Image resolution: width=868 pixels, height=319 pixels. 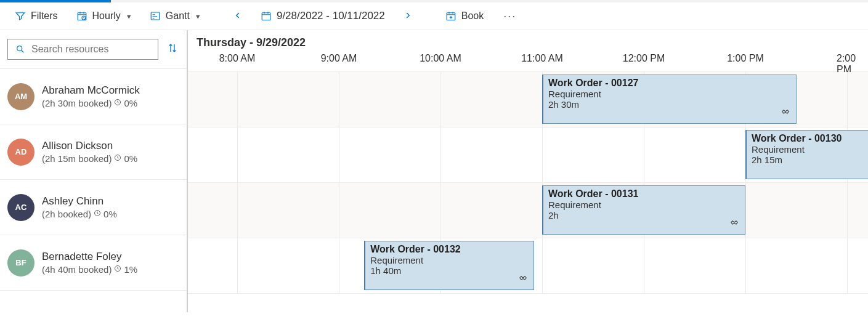 What do you see at coordinates (644, 210) in the screenshot?
I see `booking-block: Work Order - 00131 Requirement 2h` at bounding box center [644, 210].